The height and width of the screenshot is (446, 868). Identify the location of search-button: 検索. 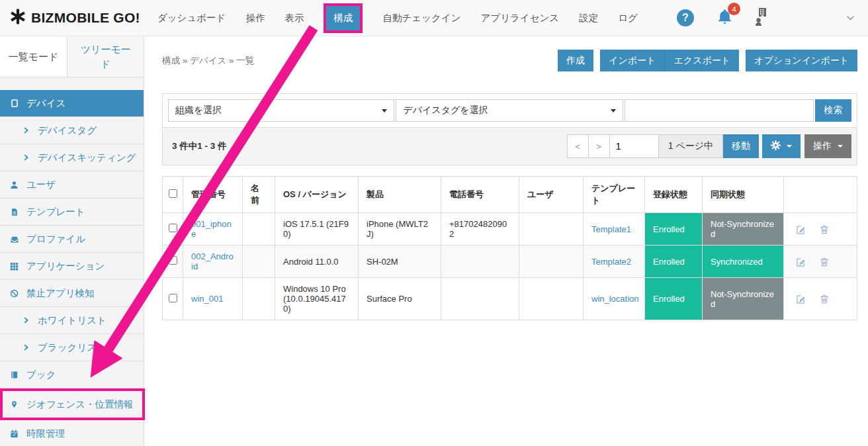
(834, 111).